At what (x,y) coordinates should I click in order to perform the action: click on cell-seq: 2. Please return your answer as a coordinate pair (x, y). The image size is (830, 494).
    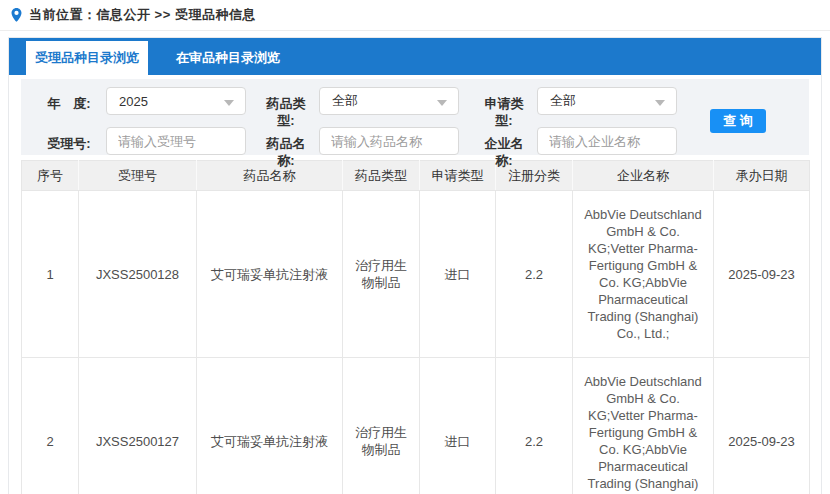
    Looking at the image, I should click on (50, 426).